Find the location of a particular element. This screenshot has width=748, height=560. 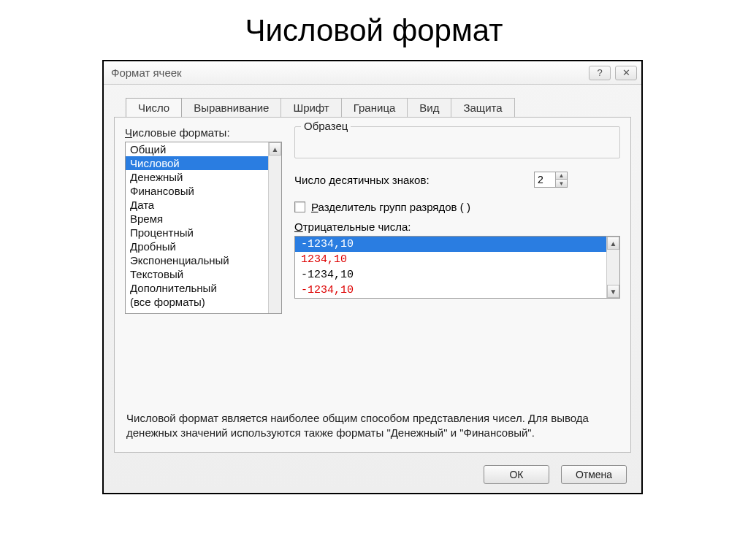

decimal-places-row: Число десятичных знаков: ▲ ▼ is located at coordinates (457, 180).